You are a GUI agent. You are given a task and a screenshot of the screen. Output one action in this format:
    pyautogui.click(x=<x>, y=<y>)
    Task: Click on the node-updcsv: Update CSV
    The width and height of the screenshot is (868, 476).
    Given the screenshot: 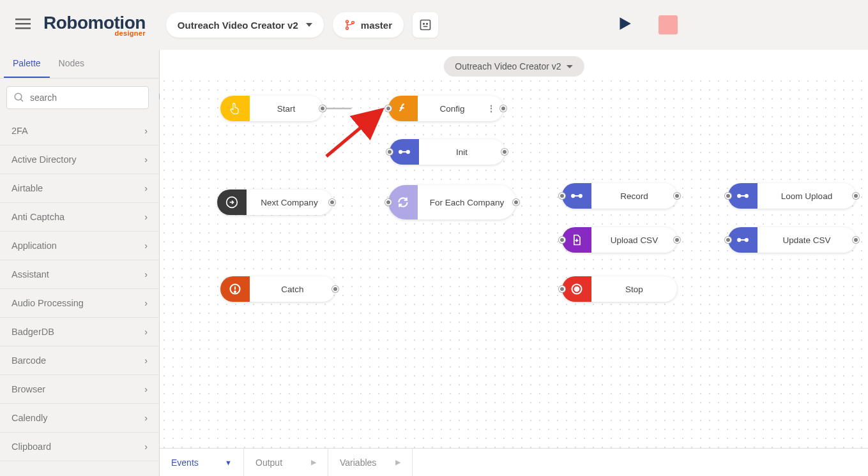 What is the action you would take?
    pyautogui.click(x=792, y=240)
    